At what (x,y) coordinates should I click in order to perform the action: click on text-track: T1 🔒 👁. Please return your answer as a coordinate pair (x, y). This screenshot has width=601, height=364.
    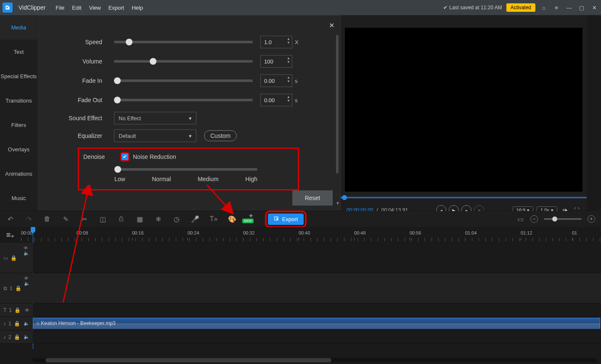
    Looking at the image, I should click on (300, 310).